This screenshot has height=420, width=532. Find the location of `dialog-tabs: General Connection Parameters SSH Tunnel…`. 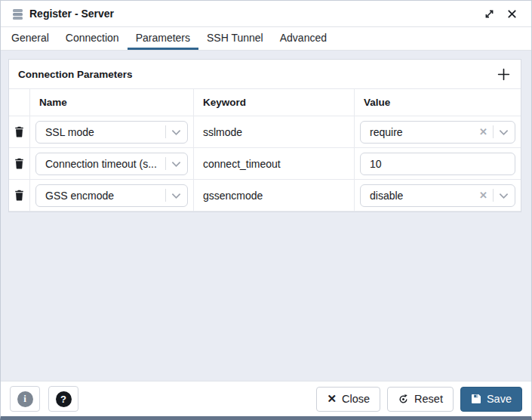

dialog-tabs: General Connection Parameters SSH Tunnel… is located at coordinates (266, 39).